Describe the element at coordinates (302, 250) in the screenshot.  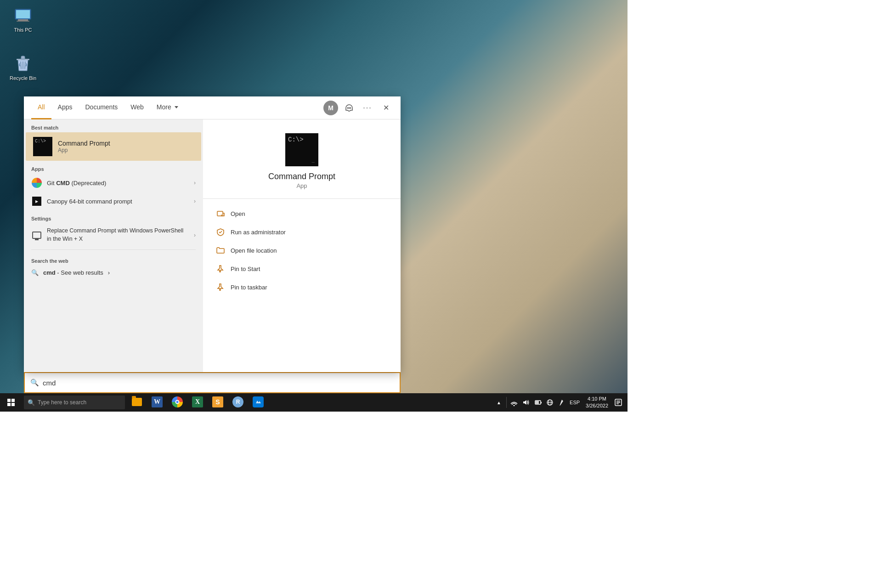
I see `action-open-location: Open file location` at that location.